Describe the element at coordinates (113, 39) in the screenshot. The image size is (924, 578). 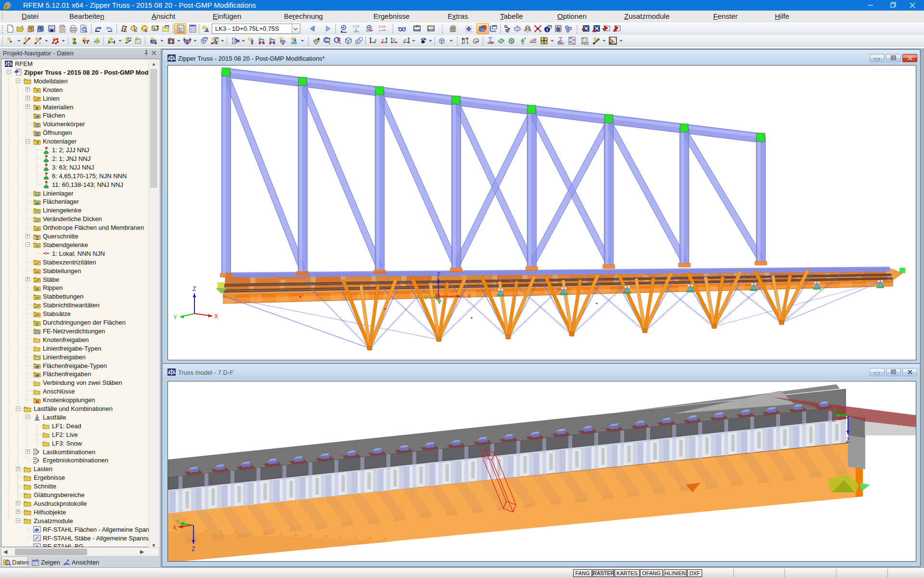
I see `svg-text: x` at that location.